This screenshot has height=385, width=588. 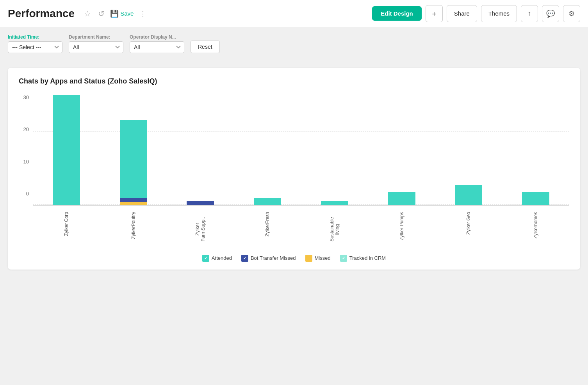 What do you see at coordinates (157, 47) in the screenshot?
I see `operator-select: All` at bounding box center [157, 47].